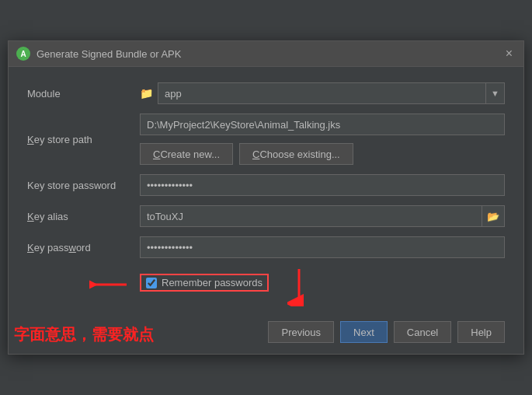  Describe the element at coordinates (482, 332) in the screenshot. I see `help-button: Help` at that location.